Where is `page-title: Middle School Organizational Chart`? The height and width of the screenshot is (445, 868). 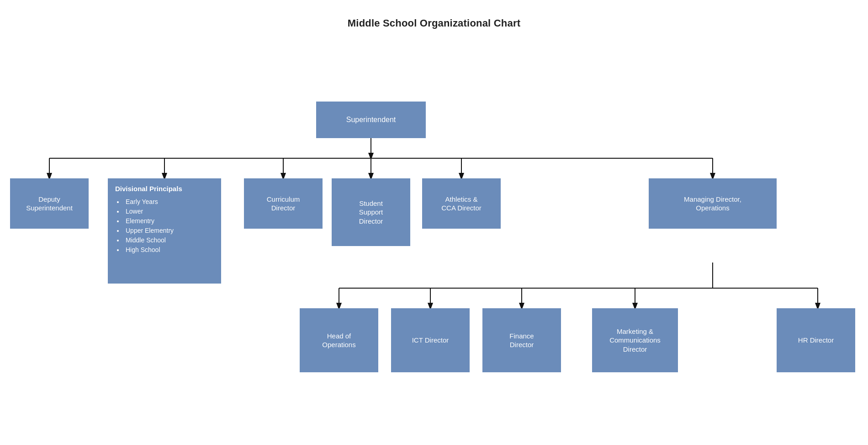 page-title: Middle School Organizational Chart is located at coordinates (434, 17).